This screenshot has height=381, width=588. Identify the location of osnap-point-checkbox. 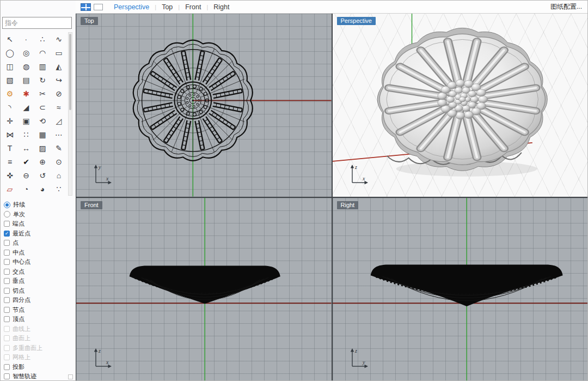
(7, 243).